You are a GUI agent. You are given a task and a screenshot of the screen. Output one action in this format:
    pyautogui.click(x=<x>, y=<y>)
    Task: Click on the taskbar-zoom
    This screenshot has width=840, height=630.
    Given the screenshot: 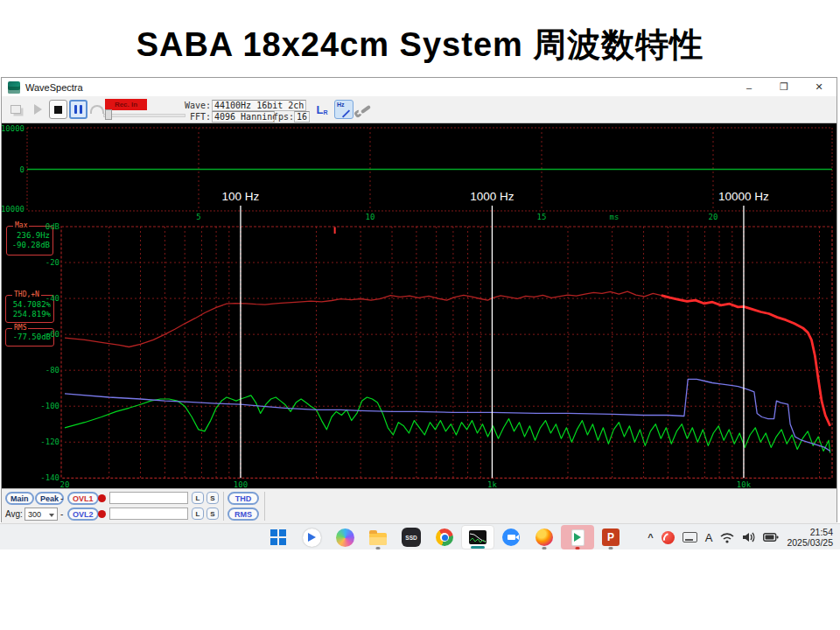 What is the action you would take?
    pyautogui.click(x=511, y=537)
    